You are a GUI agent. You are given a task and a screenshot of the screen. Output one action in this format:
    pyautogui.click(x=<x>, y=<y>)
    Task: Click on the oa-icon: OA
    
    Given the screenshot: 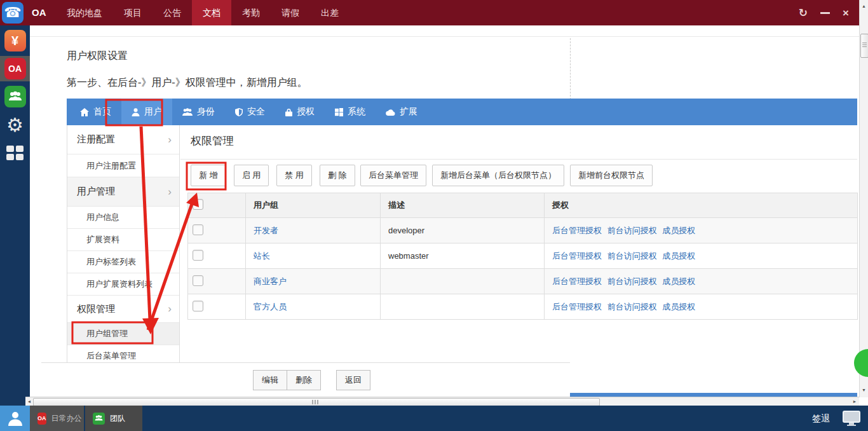 What is the action you would take?
    pyautogui.click(x=15, y=69)
    